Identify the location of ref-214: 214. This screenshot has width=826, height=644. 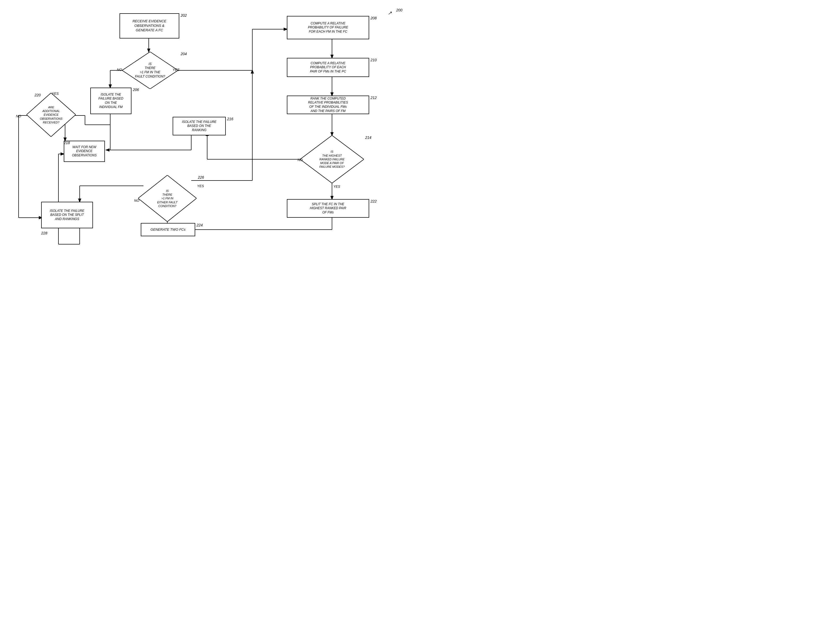
(368, 138).